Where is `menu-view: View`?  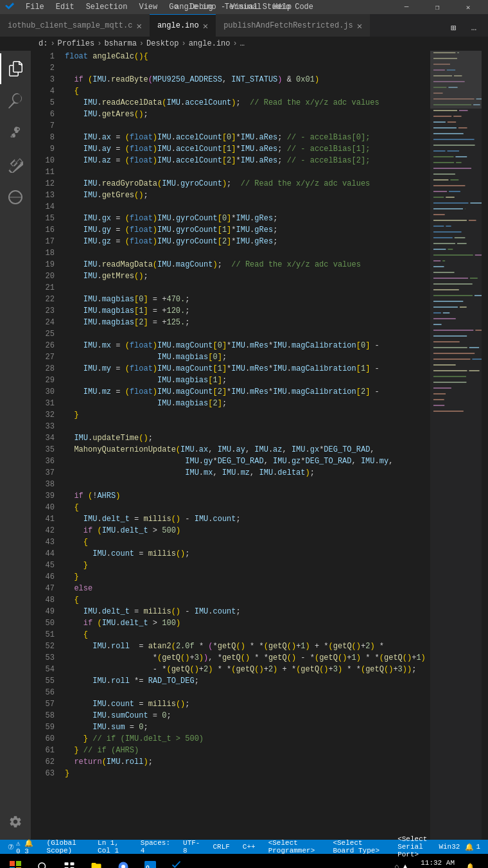
menu-view: View is located at coordinates (148, 7).